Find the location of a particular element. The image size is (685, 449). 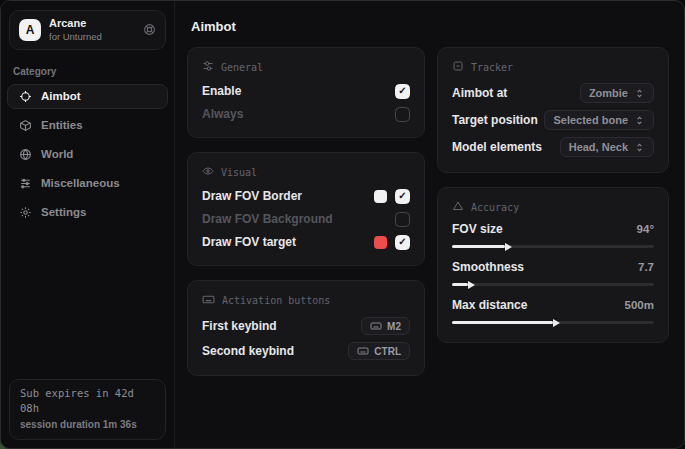

subscription-status-card: Sub expires in 42d 08h session duration … is located at coordinates (88, 410).